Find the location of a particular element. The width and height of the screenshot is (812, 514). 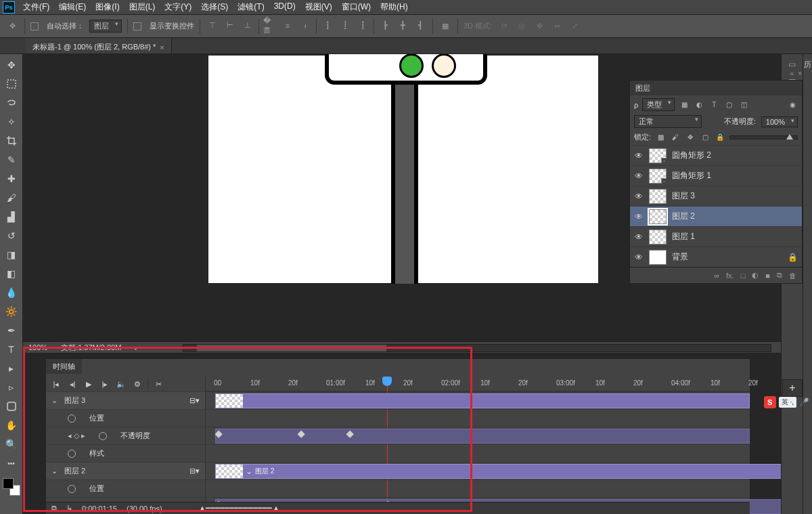

dodge-tool: 🔆 is located at coordinates (12, 312).